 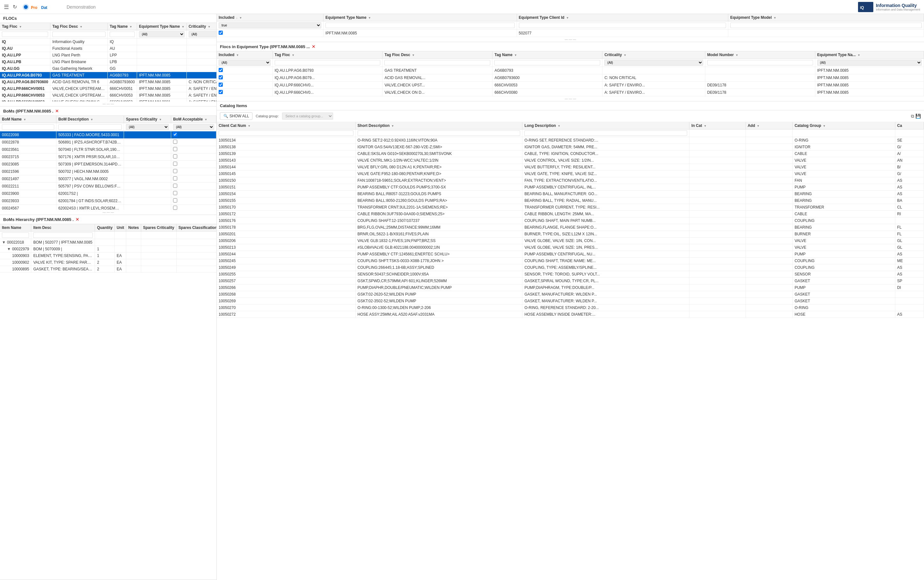 I want to click on catalog-row: 10050154BEARING BALL:R8057-31223;GOULDS …, so click(x=571, y=194).